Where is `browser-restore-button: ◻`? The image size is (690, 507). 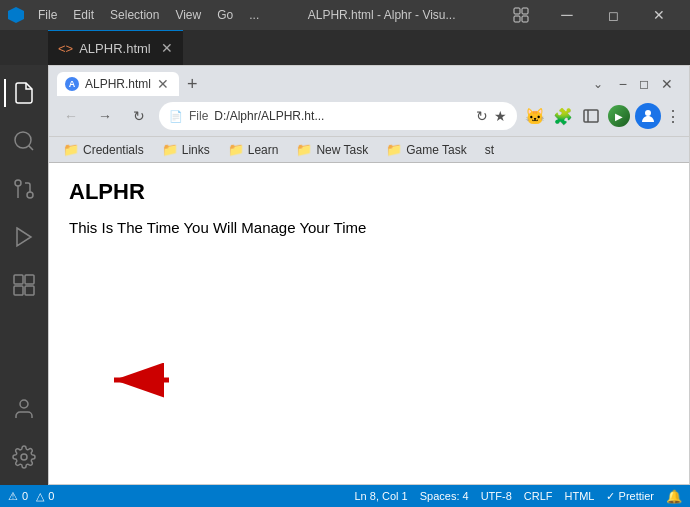
browser-restore-button: ◻ is located at coordinates (644, 84).